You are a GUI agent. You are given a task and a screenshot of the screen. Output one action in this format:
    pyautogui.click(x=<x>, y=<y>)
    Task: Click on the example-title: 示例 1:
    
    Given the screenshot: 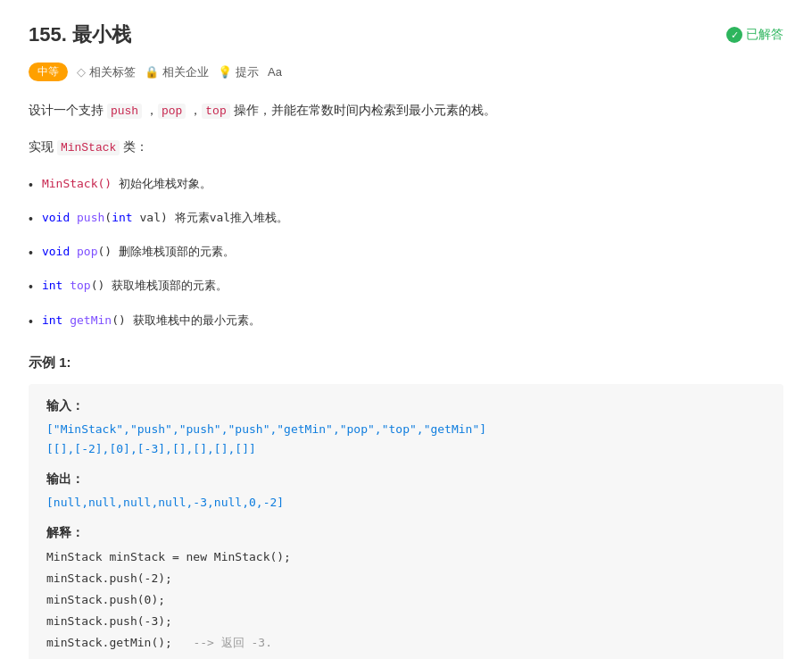 What is the action you would take?
    pyautogui.click(x=406, y=363)
    